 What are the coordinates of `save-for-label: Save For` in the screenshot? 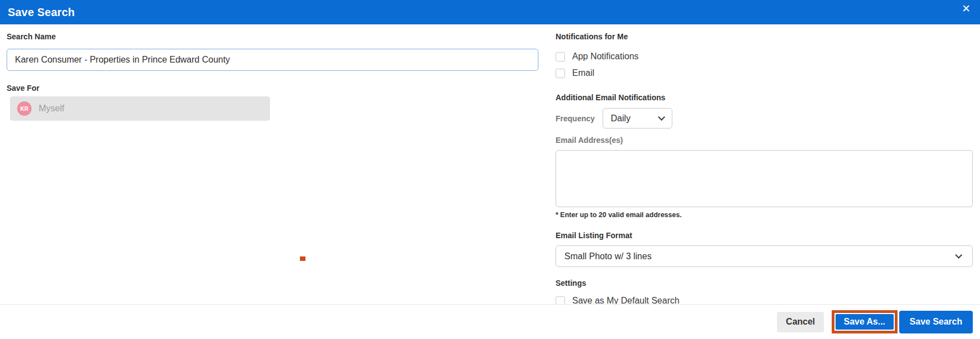 It's located at (272, 89).